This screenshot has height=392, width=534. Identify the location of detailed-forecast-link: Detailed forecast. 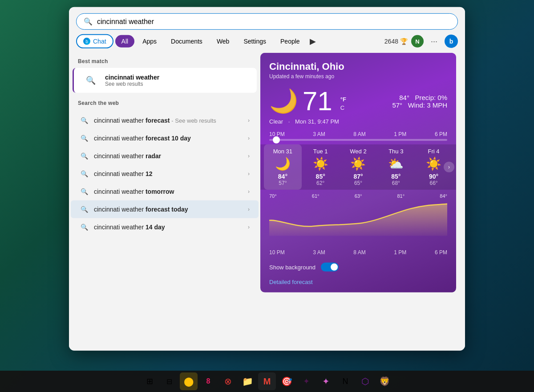
(358, 285).